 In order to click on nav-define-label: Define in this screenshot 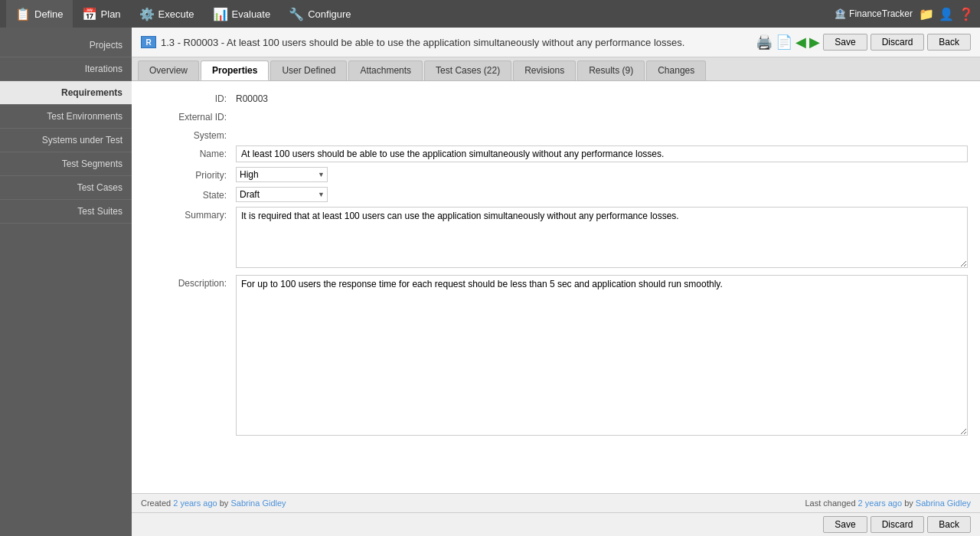, I will do `click(49, 14)`.